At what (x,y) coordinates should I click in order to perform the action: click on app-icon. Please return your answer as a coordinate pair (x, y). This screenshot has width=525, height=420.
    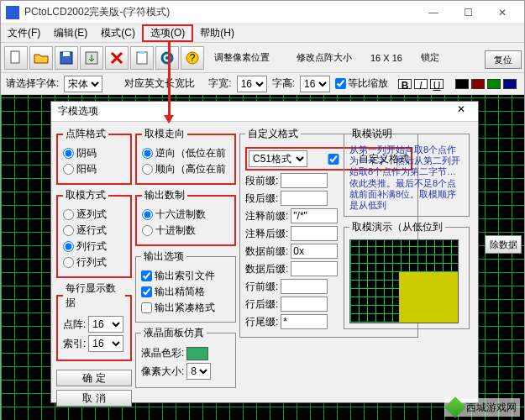
    Looking at the image, I should click on (13, 13).